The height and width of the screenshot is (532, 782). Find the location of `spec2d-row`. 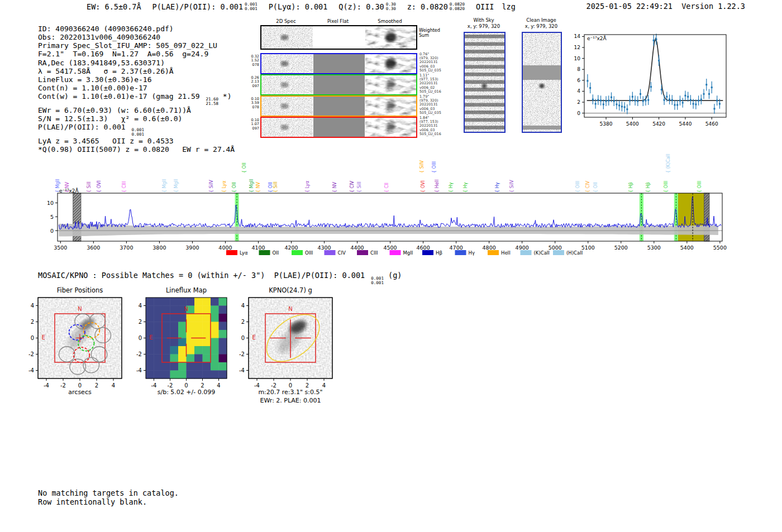

spec2d-row is located at coordinates (338, 64).